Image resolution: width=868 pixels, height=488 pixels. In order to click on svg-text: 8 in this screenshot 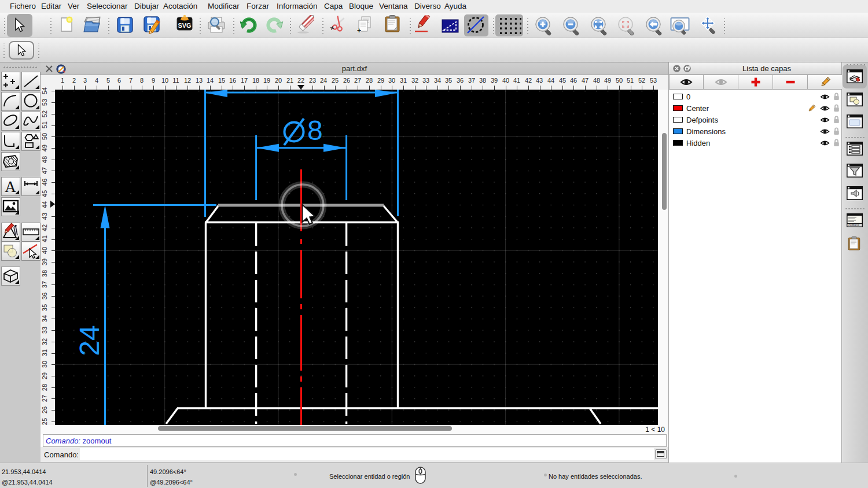, I will do `click(315, 131)`.